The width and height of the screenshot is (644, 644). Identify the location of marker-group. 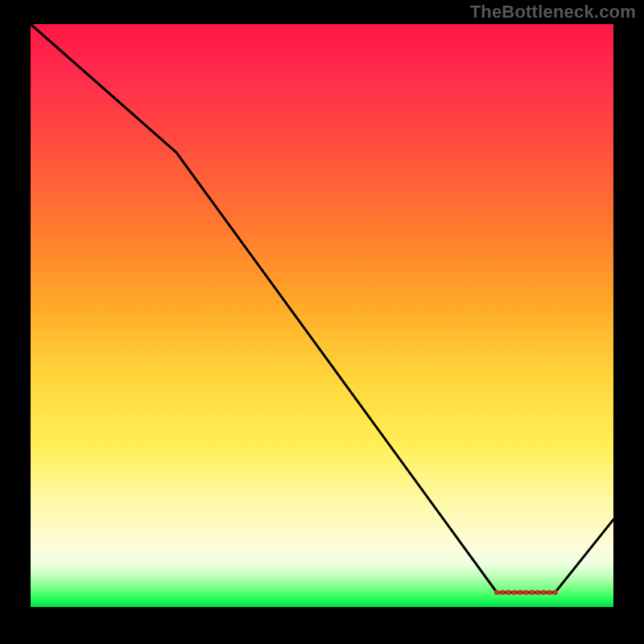
(526, 592).